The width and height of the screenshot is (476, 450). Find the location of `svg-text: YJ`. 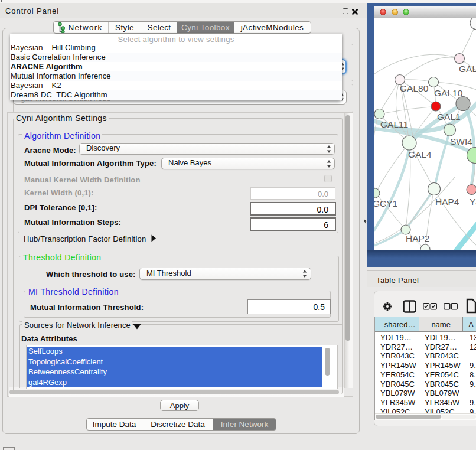

svg-text: YJ is located at coordinates (472, 202).